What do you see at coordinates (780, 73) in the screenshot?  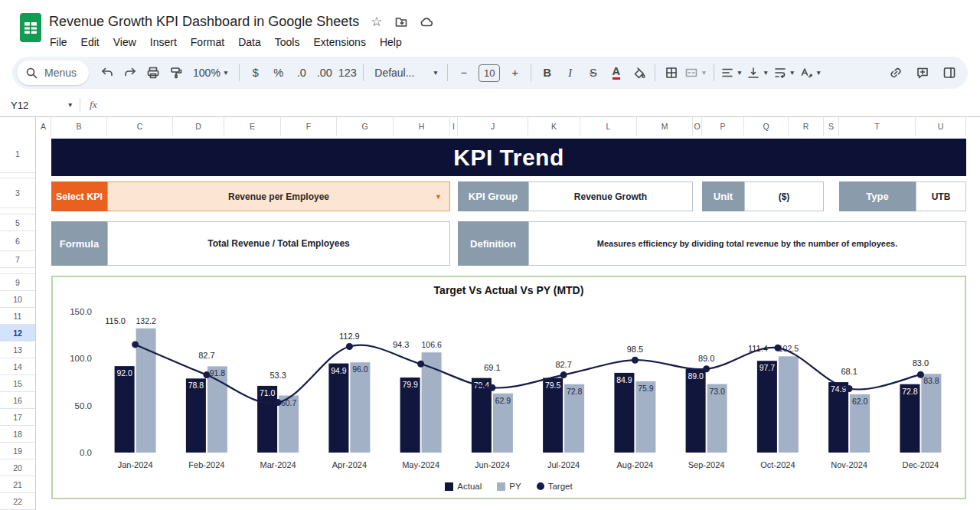 I see `text-wrap-icon` at bounding box center [780, 73].